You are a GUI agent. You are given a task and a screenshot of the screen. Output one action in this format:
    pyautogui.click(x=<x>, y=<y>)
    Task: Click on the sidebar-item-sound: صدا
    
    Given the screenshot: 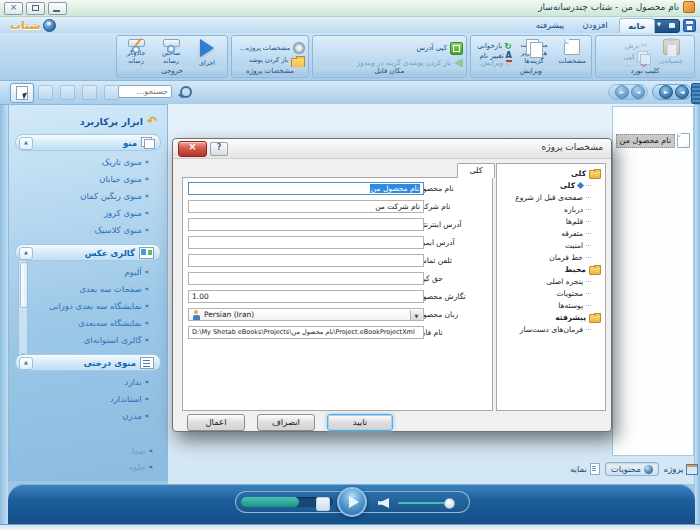 What is the action you would take?
    pyautogui.click(x=88, y=451)
    